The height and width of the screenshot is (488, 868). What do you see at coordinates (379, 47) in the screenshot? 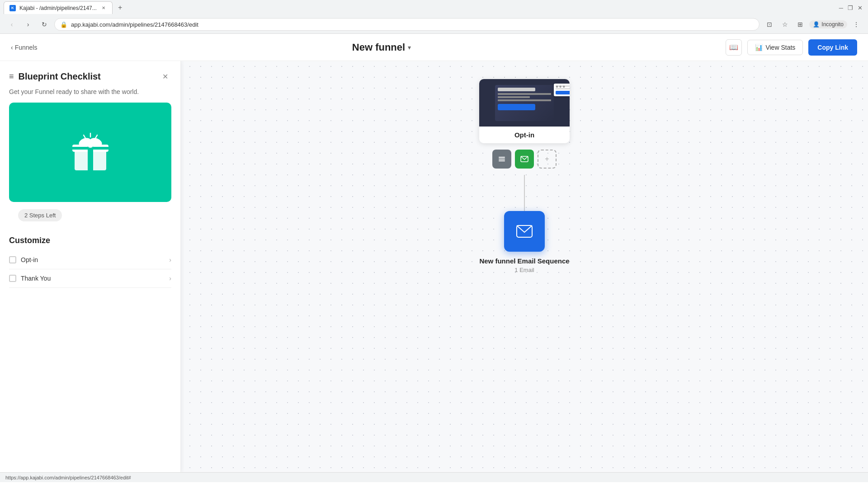
I see `funnel-title: New funnel` at bounding box center [379, 47].